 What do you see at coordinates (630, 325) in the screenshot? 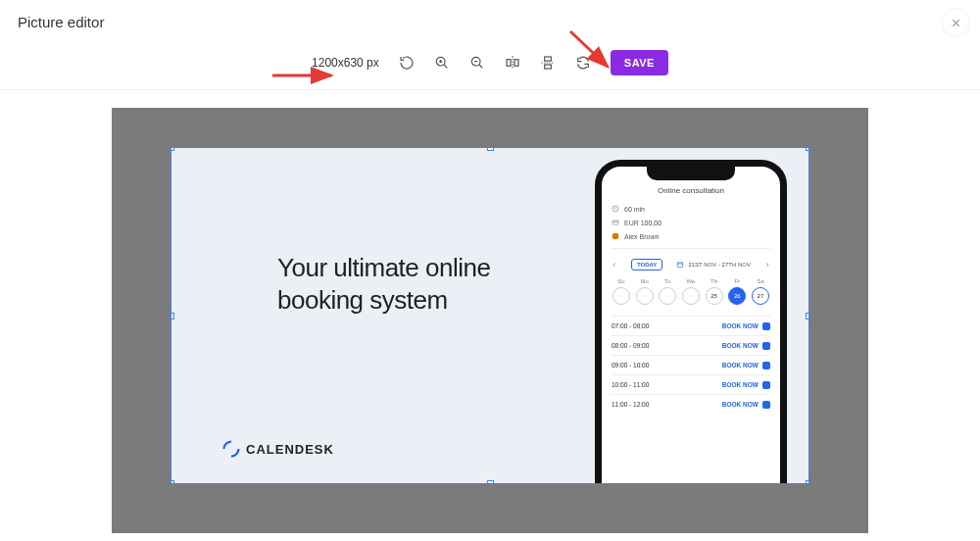
I see `slot-time: 07:00 - 08:00` at bounding box center [630, 325].